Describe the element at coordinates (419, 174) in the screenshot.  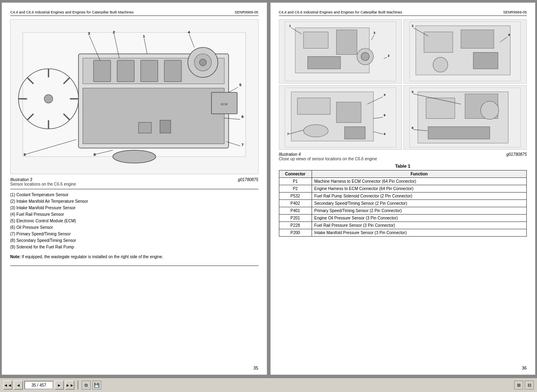
I see `table-header-function: Function` at that location.